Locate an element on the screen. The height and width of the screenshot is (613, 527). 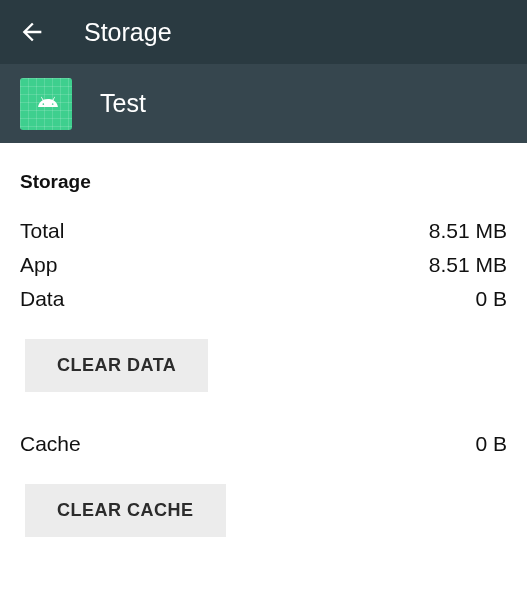
row-total: Total 8.51 MB is located at coordinates (264, 231).